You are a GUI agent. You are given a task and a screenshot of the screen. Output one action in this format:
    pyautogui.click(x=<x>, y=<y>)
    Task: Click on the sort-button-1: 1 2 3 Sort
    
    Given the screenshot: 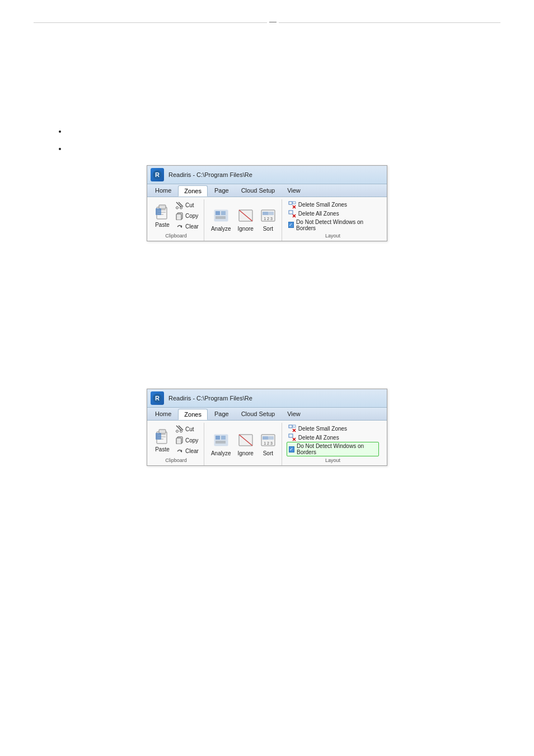 What is the action you would take?
    pyautogui.click(x=268, y=220)
    